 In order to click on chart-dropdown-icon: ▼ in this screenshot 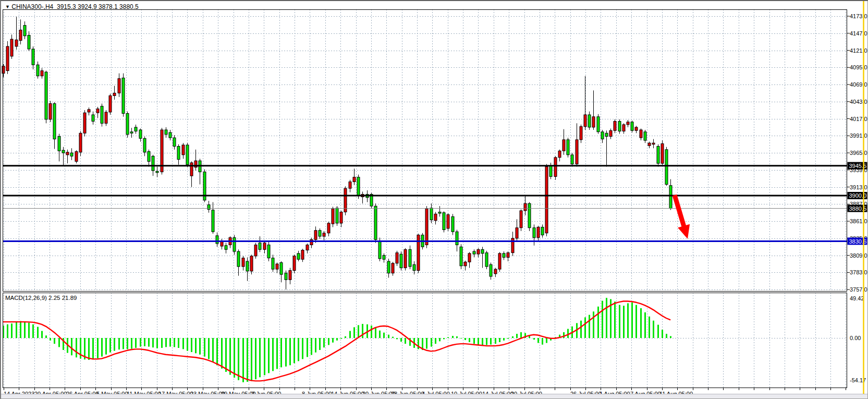, I will do `click(7, 7)`.